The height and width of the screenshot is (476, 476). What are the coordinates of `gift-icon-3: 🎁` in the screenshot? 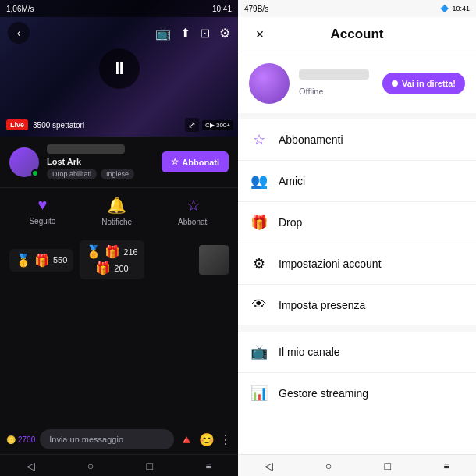 It's located at (112, 251).